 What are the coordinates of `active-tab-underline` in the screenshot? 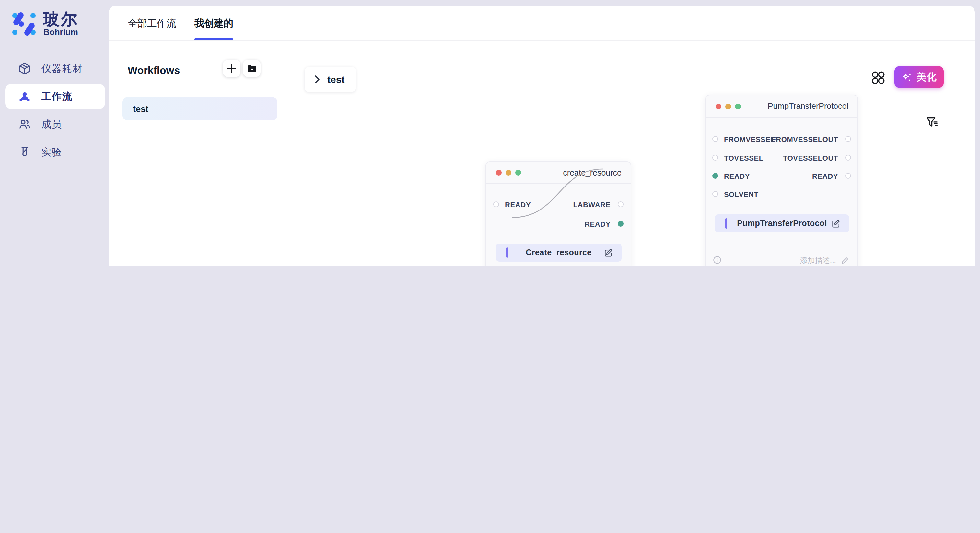 It's located at (214, 40).